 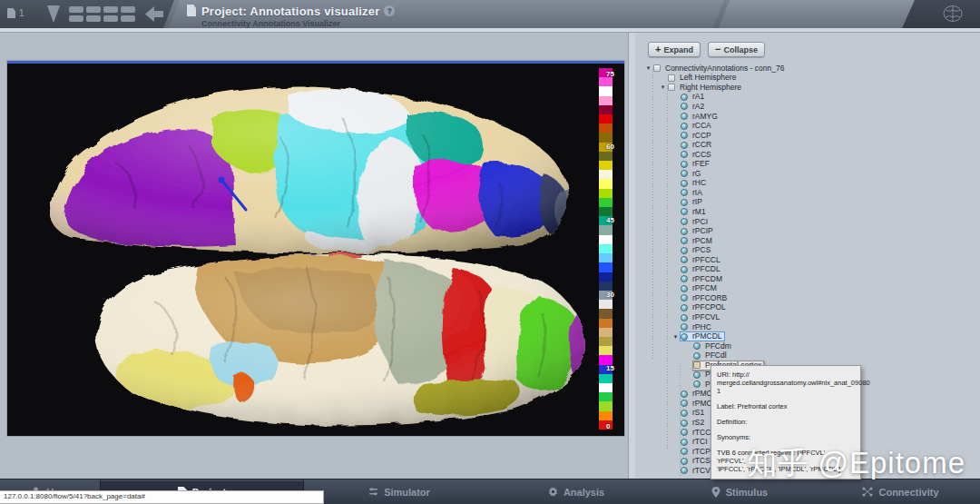 What do you see at coordinates (697, 193) in the screenshot?
I see `tree-item-label: rIA` at bounding box center [697, 193].